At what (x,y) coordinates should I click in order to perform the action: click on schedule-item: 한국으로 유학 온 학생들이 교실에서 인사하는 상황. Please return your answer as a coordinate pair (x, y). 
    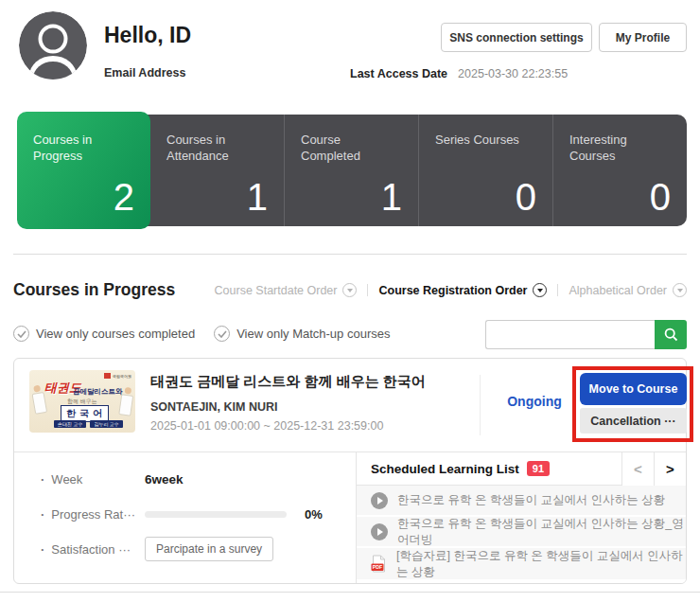
    Looking at the image, I should click on (521, 502).